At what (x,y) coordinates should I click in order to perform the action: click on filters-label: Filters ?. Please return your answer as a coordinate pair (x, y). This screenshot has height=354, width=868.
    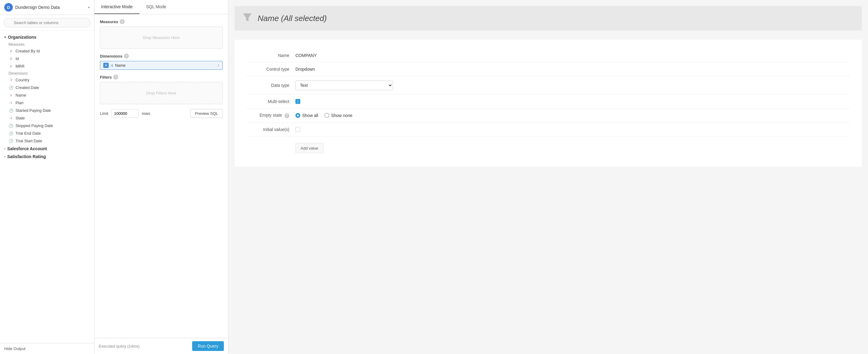
    Looking at the image, I should click on (161, 77).